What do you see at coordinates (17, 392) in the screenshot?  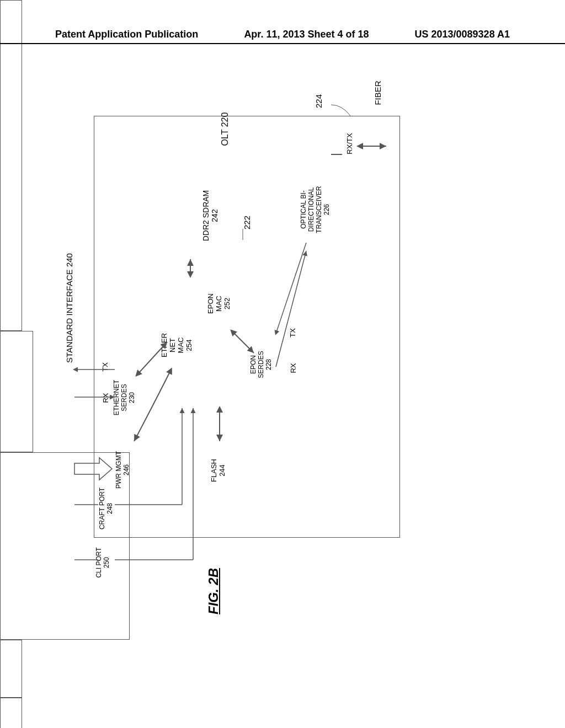 I see `ddr2-box` at bounding box center [17, 392].